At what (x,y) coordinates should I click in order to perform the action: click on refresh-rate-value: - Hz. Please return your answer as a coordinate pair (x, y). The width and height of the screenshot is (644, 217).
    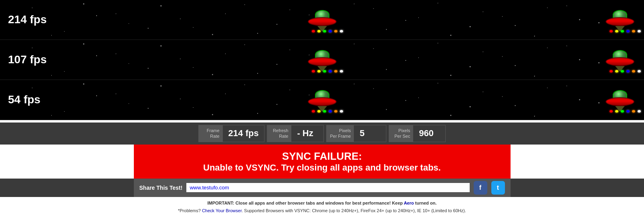
    Looking at the image, I should click on (307, 133).